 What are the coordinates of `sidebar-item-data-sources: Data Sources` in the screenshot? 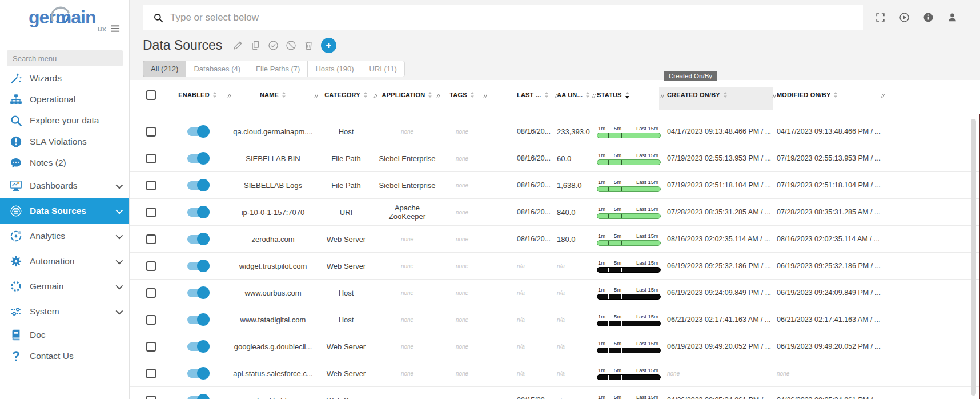 It's located at (65, 211).